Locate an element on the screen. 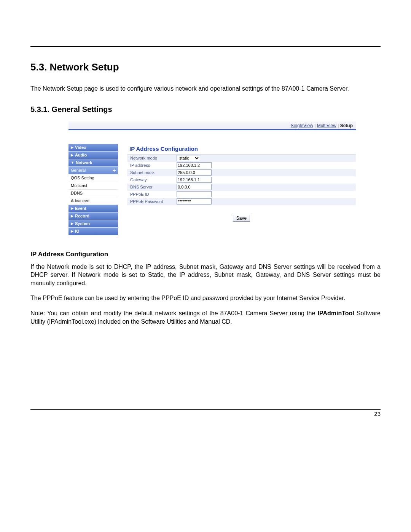 The image size is (411, 532). subnet-mask-input is located at coordinates (194, 173).